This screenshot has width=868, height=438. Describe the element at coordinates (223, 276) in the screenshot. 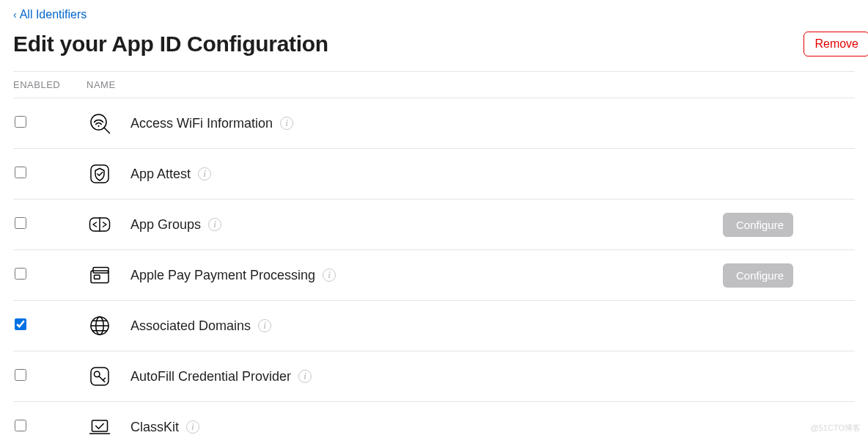

I see `capability-name: Apple Pay Payment Processing` at that location.